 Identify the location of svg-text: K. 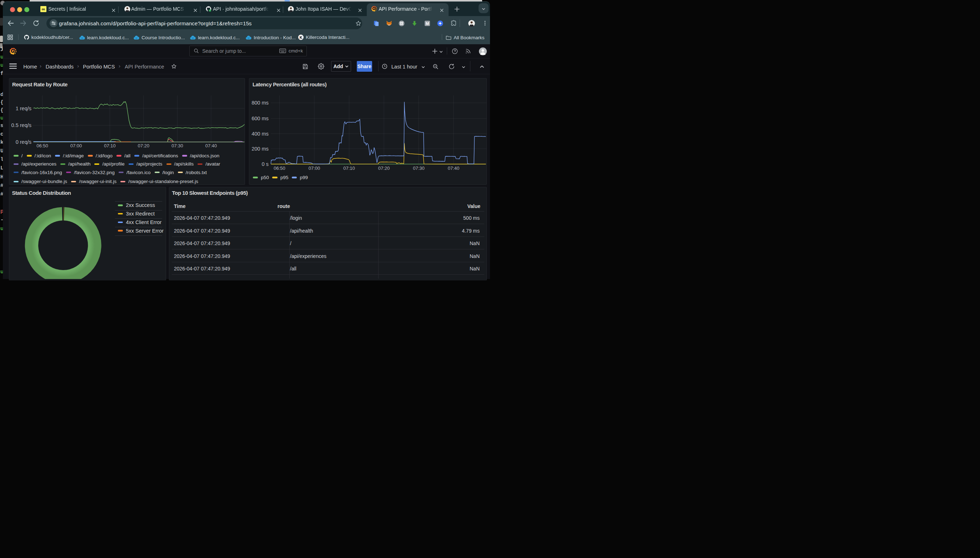
(301, 38).